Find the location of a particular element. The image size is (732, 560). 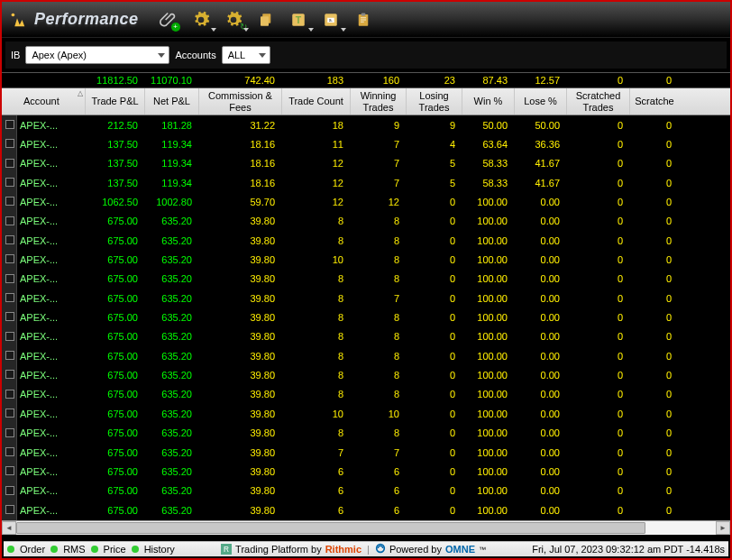

svg-text: T is located at coordinates (297, 19).